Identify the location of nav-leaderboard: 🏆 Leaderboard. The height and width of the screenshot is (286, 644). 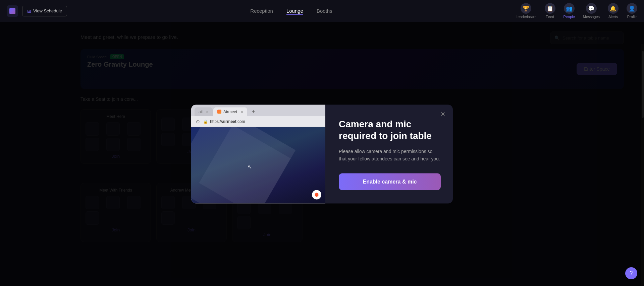
(526, 11).